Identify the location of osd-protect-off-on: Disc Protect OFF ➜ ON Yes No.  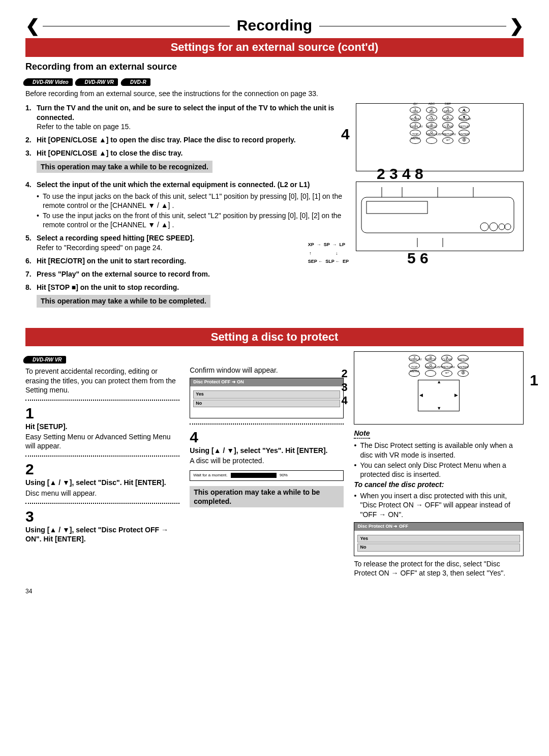
(266, 398).